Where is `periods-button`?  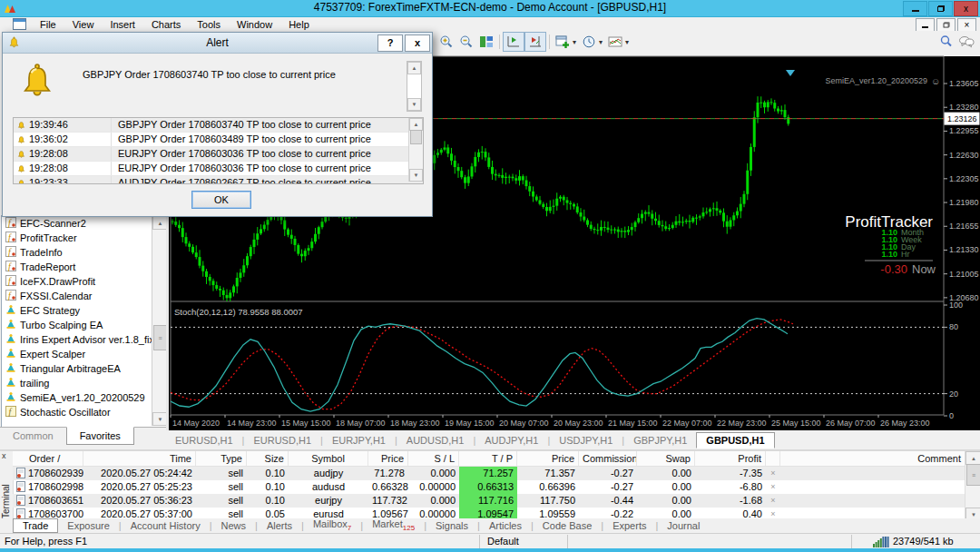 periods-button is located at coordinates (589, 42).